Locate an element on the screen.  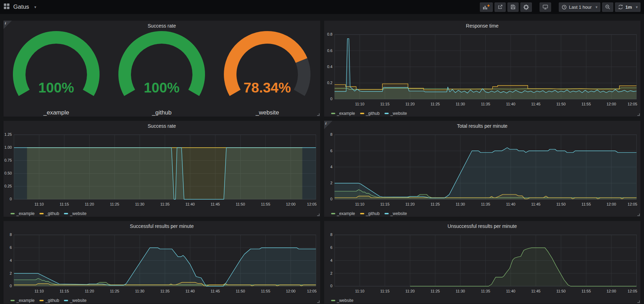
svg-text: 0 is located at coordinates (331, 99).